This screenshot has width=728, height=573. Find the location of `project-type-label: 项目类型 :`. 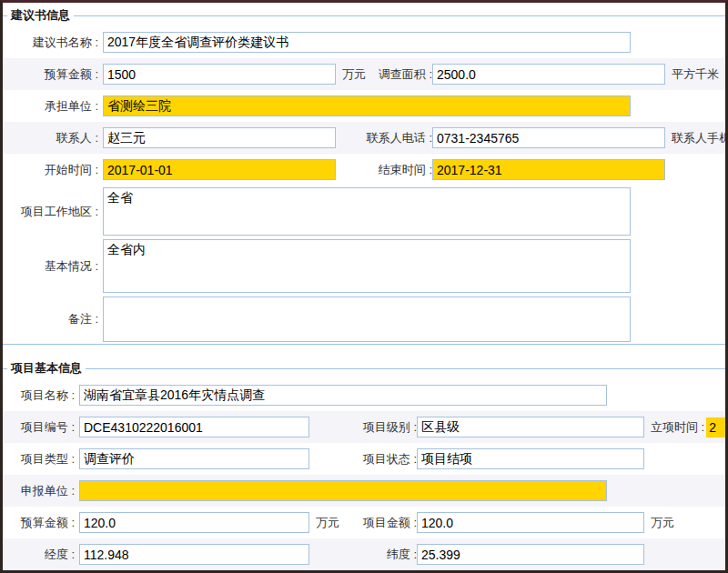

project-type-label: 项目类型 : is located at coordinates (41, 459).